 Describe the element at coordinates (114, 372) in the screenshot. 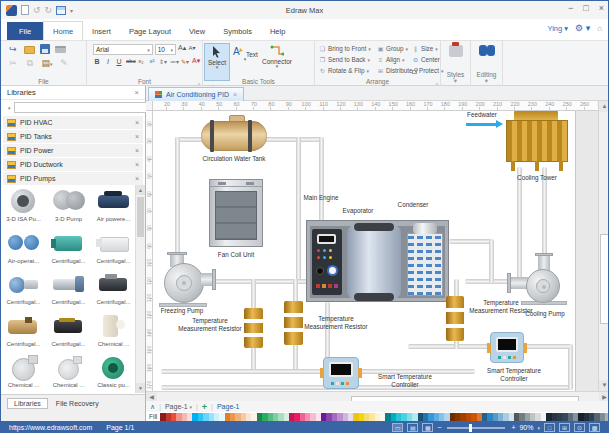

I see `symbol-item: Classic pu...` at that location.